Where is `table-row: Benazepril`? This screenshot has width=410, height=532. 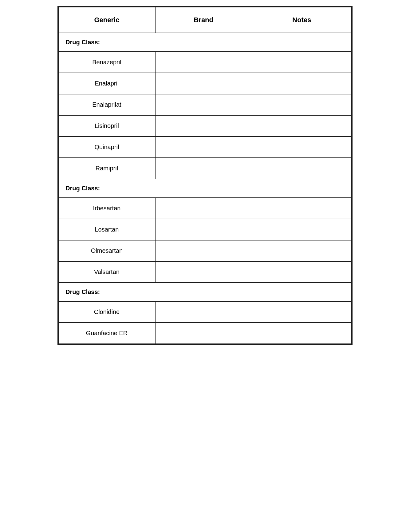 table-row: Benazepril is located at coordinates (205, 62).